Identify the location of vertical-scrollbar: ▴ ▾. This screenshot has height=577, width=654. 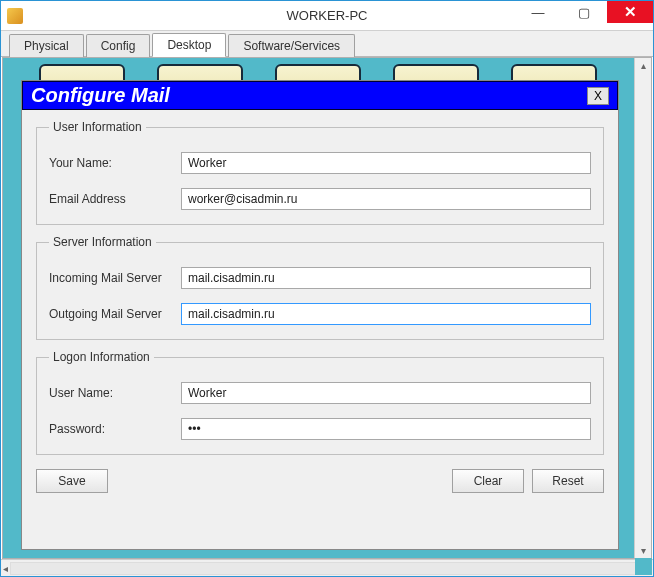
(642, 308).